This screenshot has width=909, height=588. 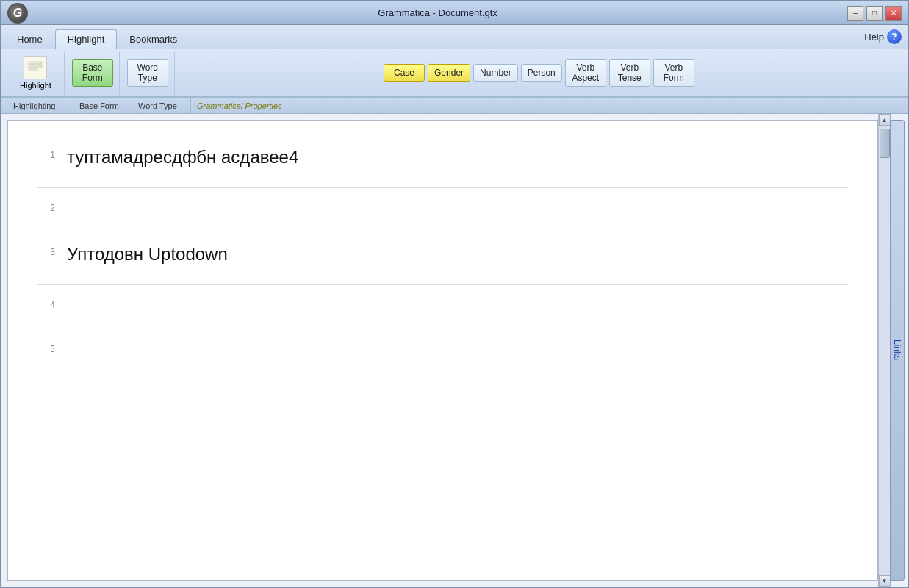 What do you see at coordinates (240, 106) in the screenshot?
I see `grammatical-props-label: Grammatical Properties` at bounding box center [240, 106].